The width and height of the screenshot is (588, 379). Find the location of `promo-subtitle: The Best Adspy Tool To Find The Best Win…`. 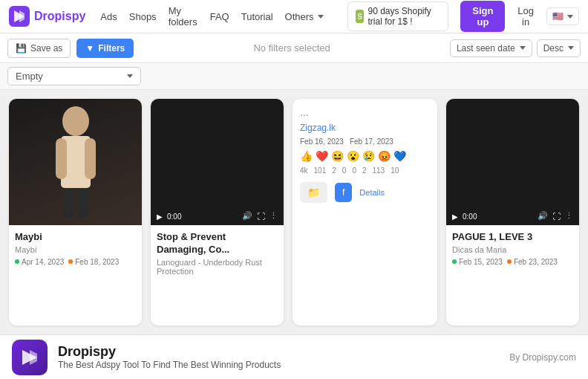

promo-subtitle: The Best Adspy Tool To Find The Best Win… is located at coordinates (169, 365).